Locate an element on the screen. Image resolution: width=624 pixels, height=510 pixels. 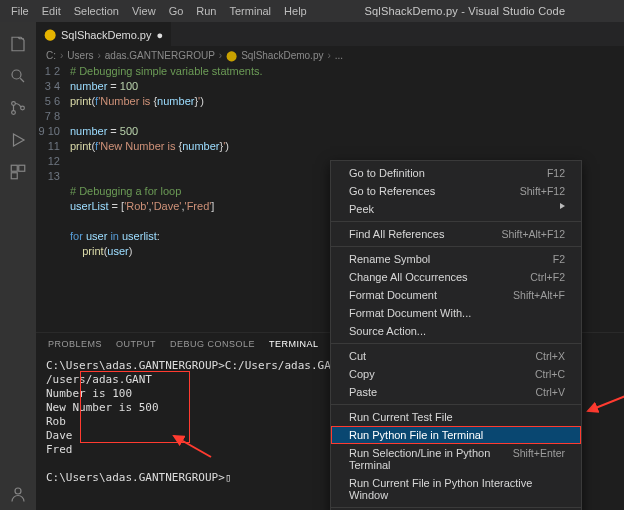
extensions-icon is located at coordinates (18, 172).